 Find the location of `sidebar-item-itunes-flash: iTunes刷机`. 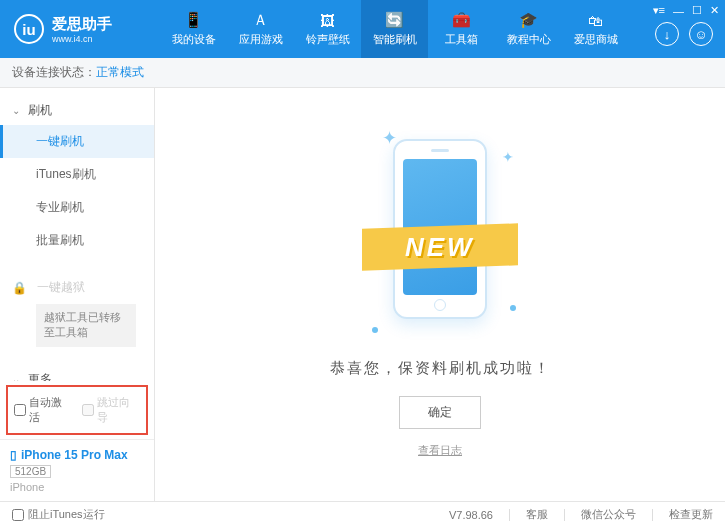

sidebar-item-itunes-flash: iTunes刷机 is located at coordinates (77, 174).